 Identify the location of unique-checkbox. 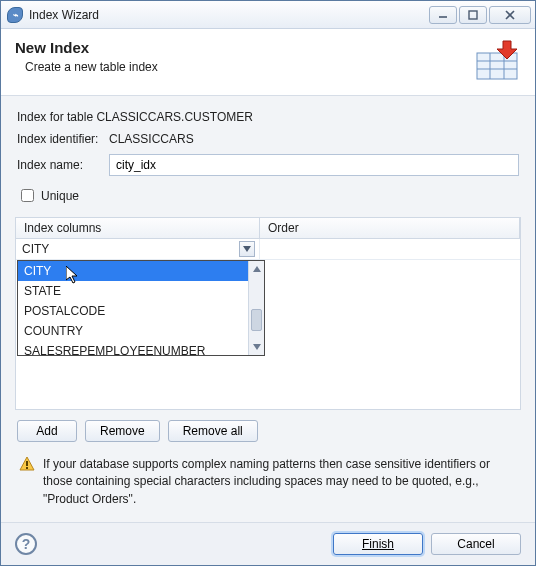
(28, 196).